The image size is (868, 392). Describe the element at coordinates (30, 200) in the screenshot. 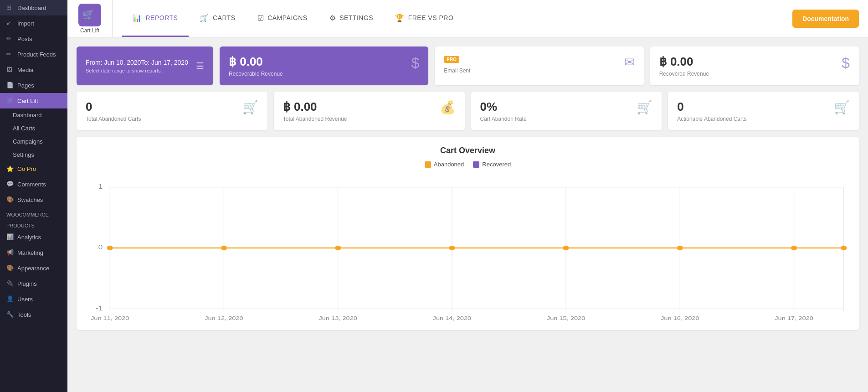

I see `sidebar-label-swatches: Swatches` at that location.